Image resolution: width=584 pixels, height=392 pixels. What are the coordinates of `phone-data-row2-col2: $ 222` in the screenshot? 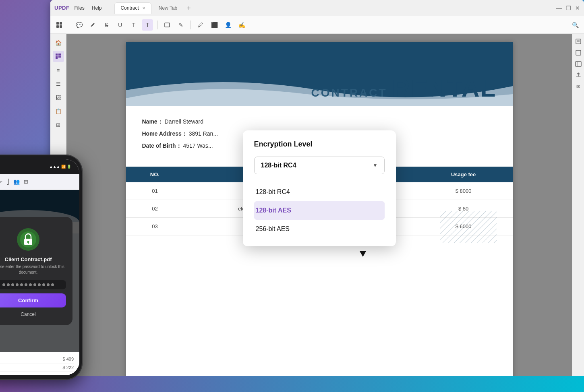 It's located at (68, 367).